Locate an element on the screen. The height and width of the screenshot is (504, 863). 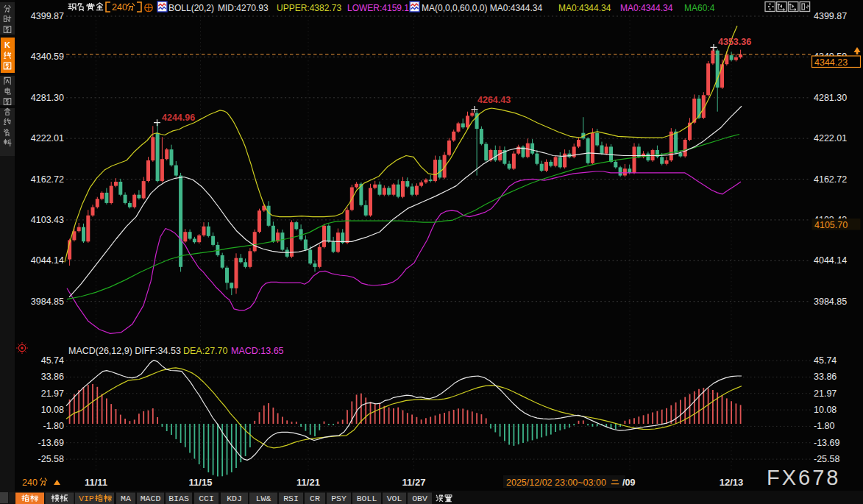
svg-text: LOWER:4159.14 is located at coordinates (381, 8).